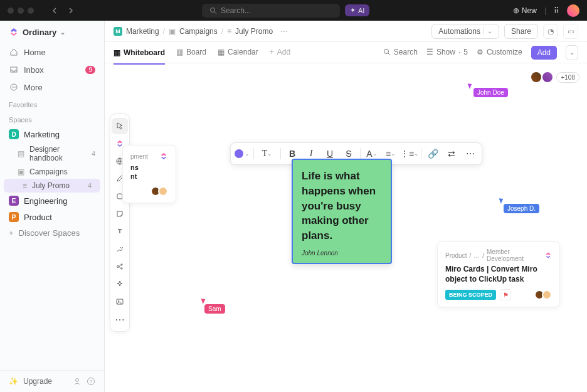  Describe the element at coordinates (573, 11) in the screenshot. I see `user-avatar` at that location.